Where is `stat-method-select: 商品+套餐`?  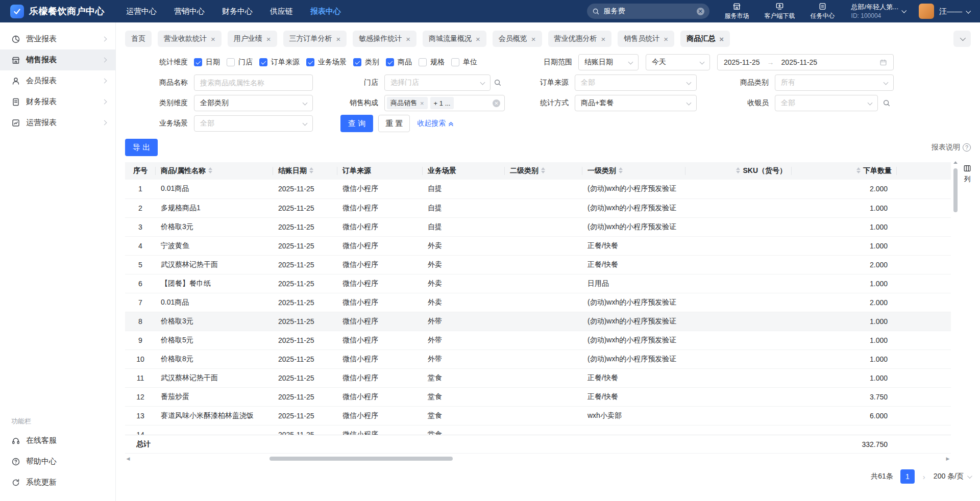 stat-method-select: 商品+套餐 is located at coordinates (636, 103).